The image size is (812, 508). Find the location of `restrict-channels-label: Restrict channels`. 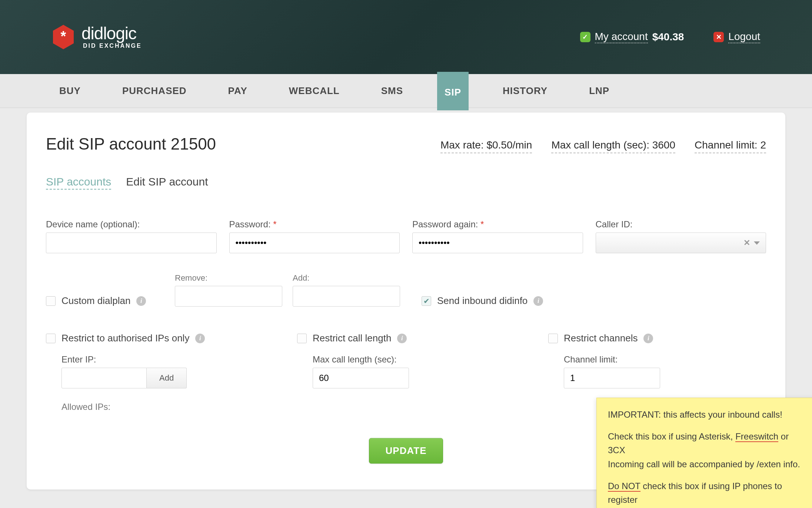

restrict-channels-label: Restrict channels is located at coordinates (601, 338).